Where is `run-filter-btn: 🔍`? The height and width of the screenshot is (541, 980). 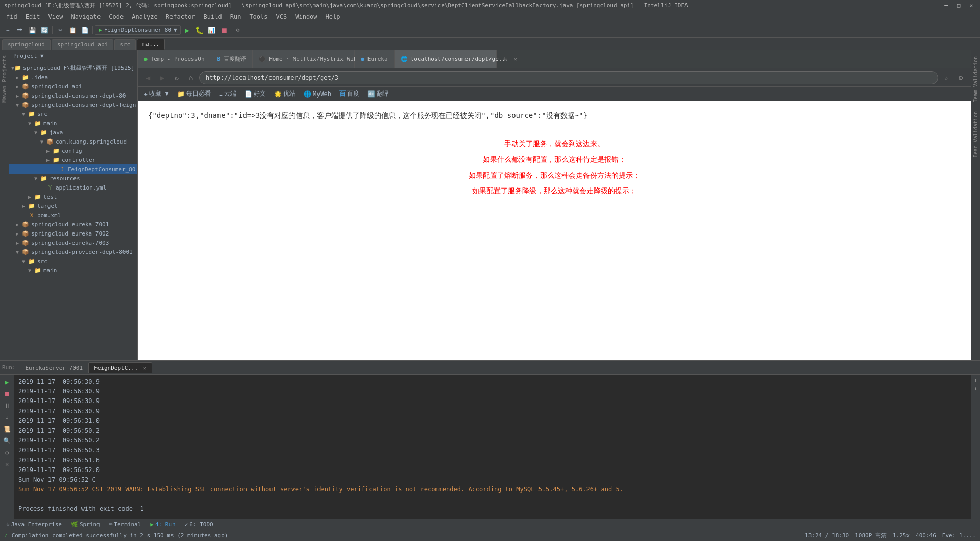
run-filter-btn: 🔍 is located at coordinates (7, 441).